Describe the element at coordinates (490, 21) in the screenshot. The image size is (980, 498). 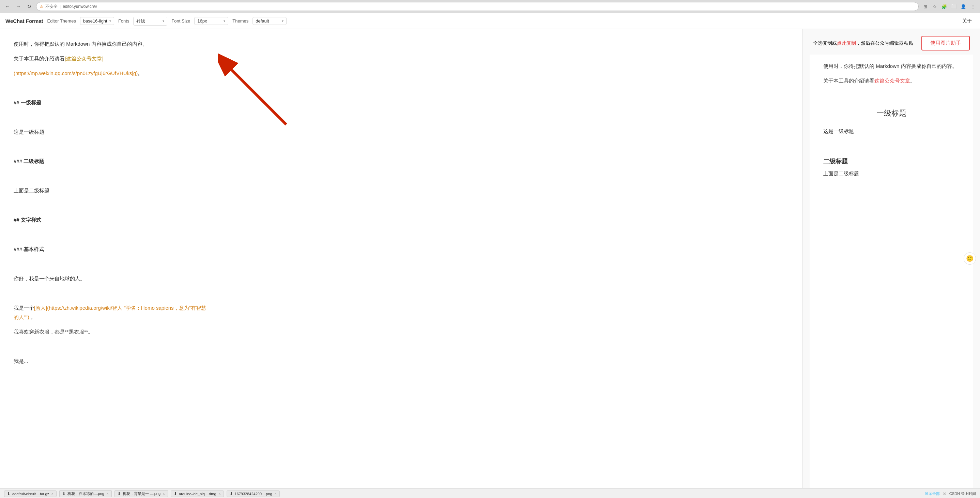
I see `app-toolbar: WeChat Format Editor Themes base16-light…` at that location.